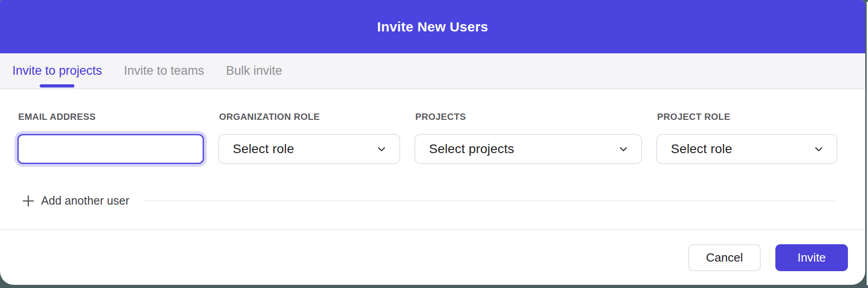  What do you see at coordinates (528, 138) in the screenshot?
I see `projects-field-group: PROJECTS Select projects` at bounding box center [528, 138].